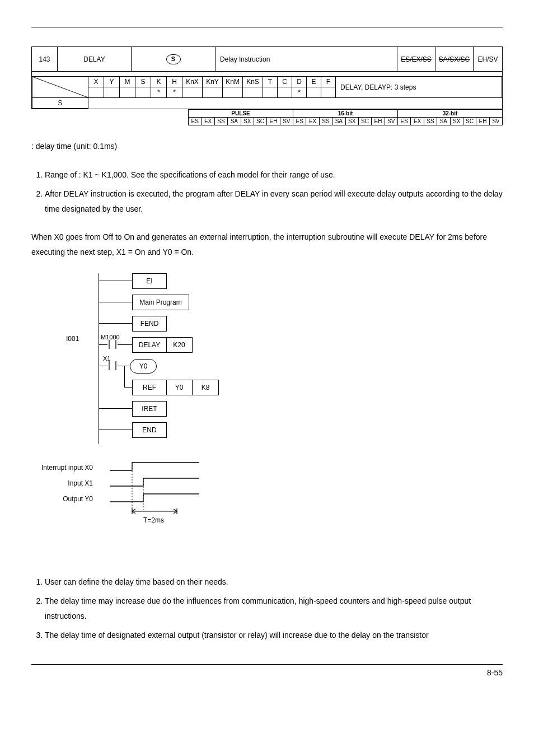 This screenshot has height=756, width=534. I want to click on mnemonic: DELAY, so click(95, 59).